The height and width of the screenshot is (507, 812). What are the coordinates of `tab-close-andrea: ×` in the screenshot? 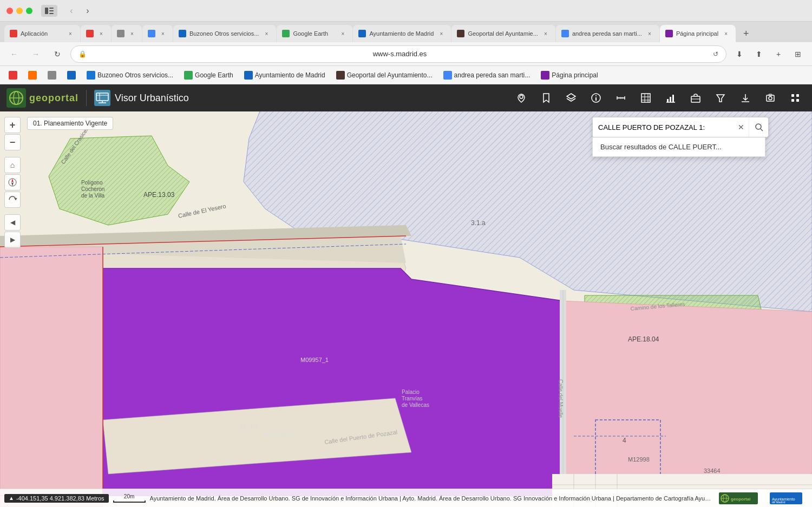 It's located at (650, 34).